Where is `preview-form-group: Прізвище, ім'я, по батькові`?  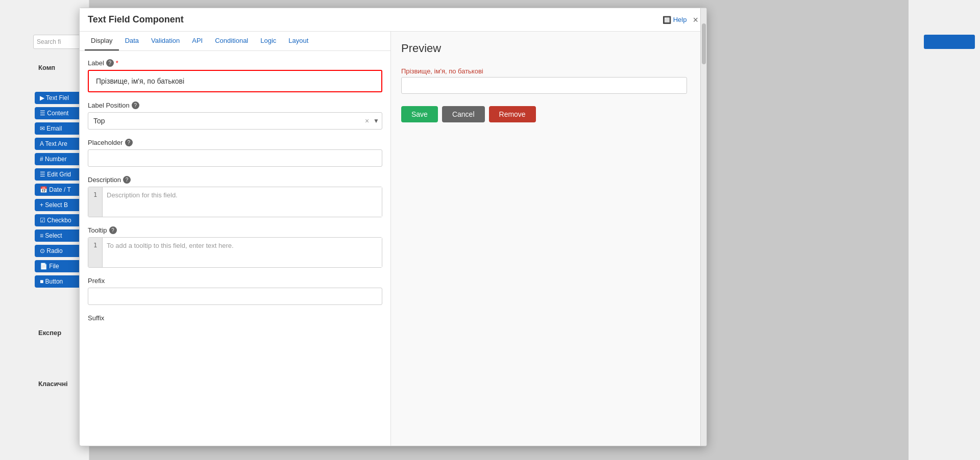
preview-form-group: Прізвище, ім'я, по батькові is located at coordinates (549, 81).